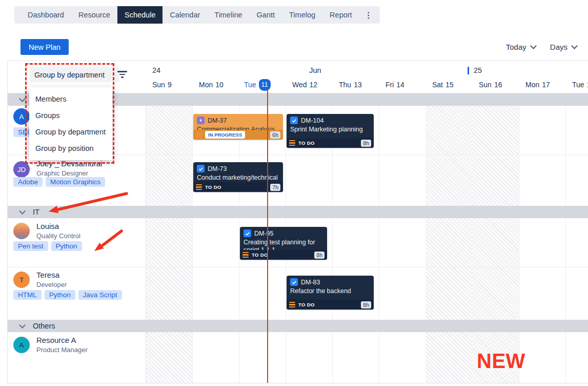 This screenshot has width=588, height=386. What do you see at coordinates (390, 85) in the screenshot?
I see `day-name: Fri` at bounding box center [390, 85].